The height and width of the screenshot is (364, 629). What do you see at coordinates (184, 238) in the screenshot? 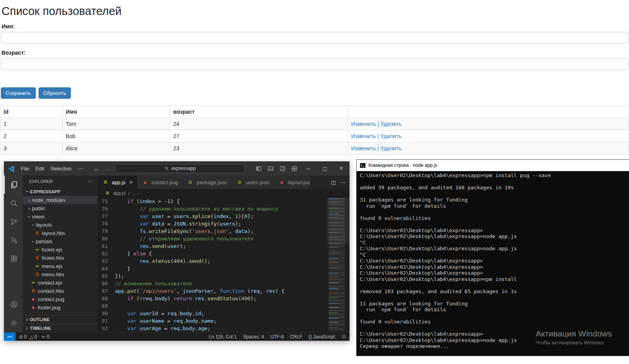
I see `code-text: // отправляем удаленного пользователя` at bounding box center [184, 238].